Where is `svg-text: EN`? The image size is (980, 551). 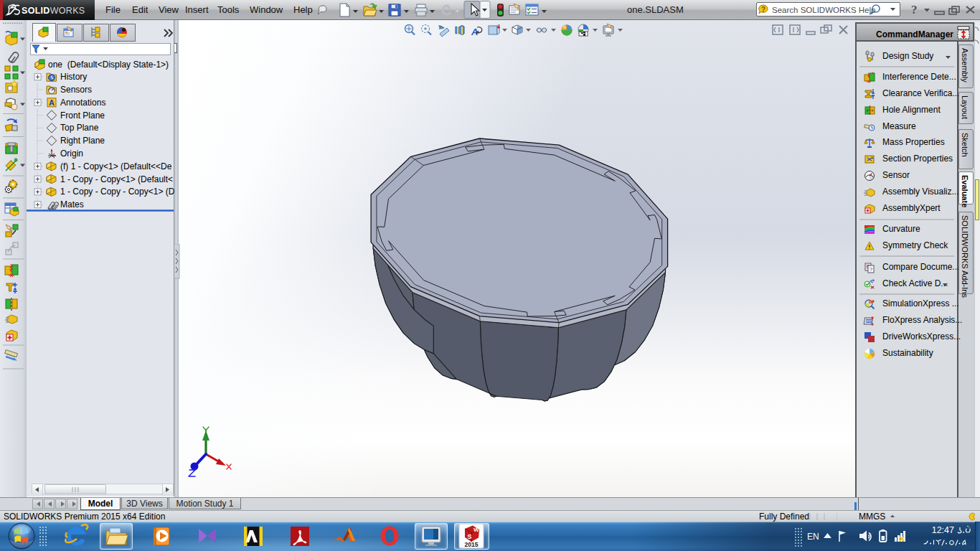
svg-text: EN is located at coordinates (814, 537).